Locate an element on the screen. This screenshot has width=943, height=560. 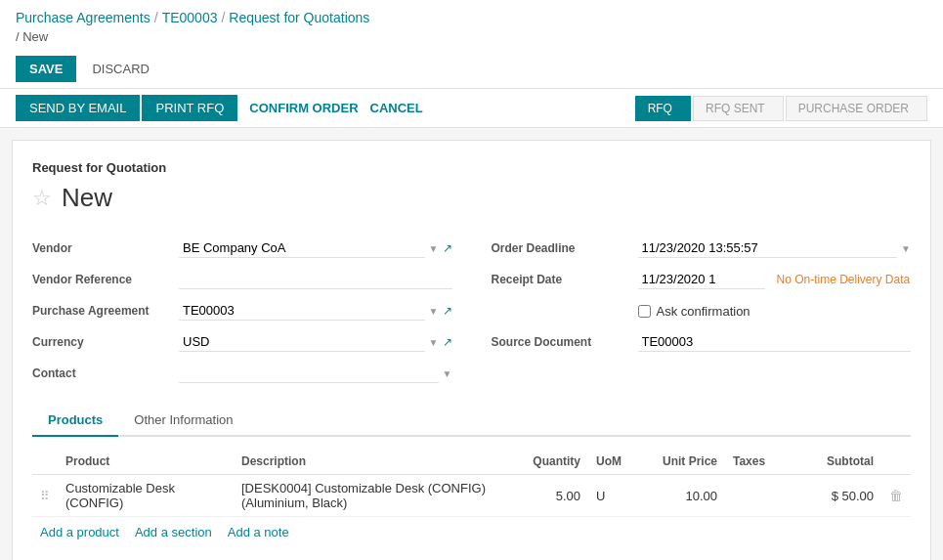
purchase-agreement-dropdown-icon: ▼ is located at coordinates (434, 311).